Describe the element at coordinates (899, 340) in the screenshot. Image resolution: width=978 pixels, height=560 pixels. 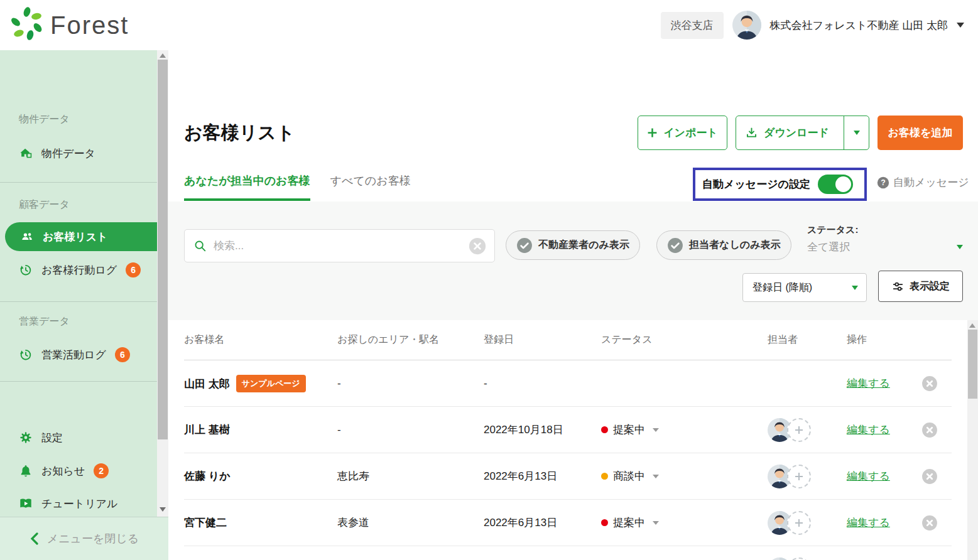
I see `col-header-actions: 操作` at that location.